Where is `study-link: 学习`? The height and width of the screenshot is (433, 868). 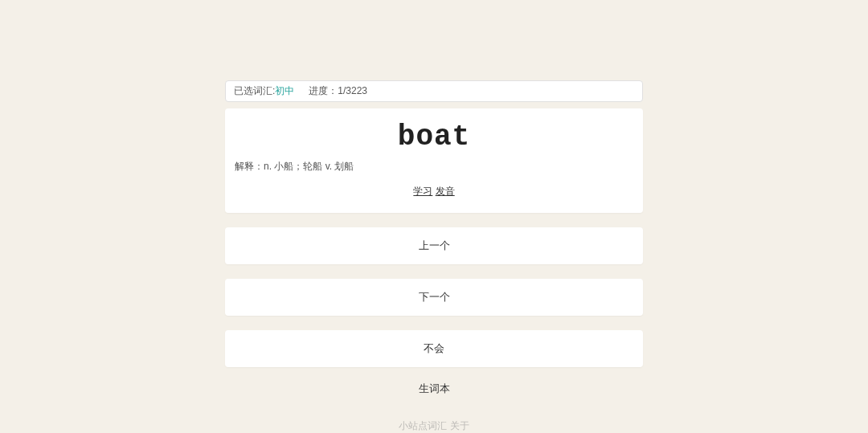
study-link: 学习 is located at coordinates (423, 191).